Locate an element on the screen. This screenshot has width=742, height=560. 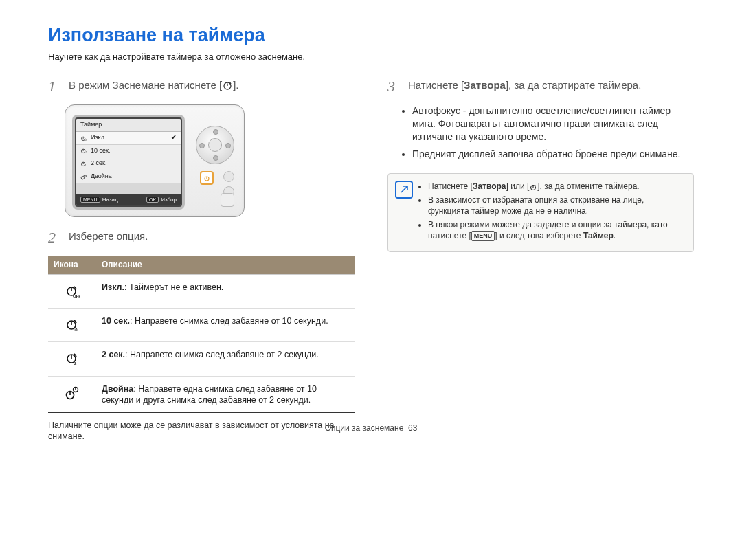
corner-button is located at coordinates (227, 200).